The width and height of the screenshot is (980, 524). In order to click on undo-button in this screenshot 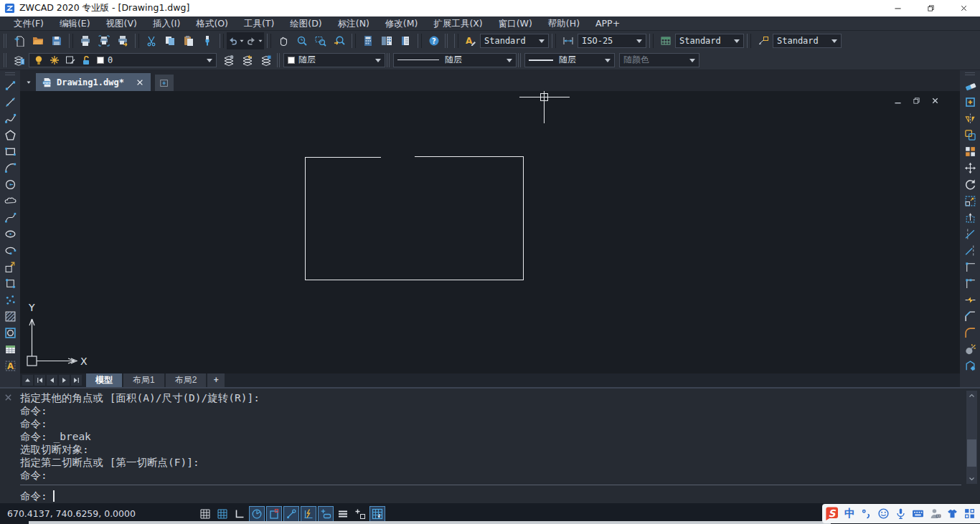, I will do `click(236, 41)`.